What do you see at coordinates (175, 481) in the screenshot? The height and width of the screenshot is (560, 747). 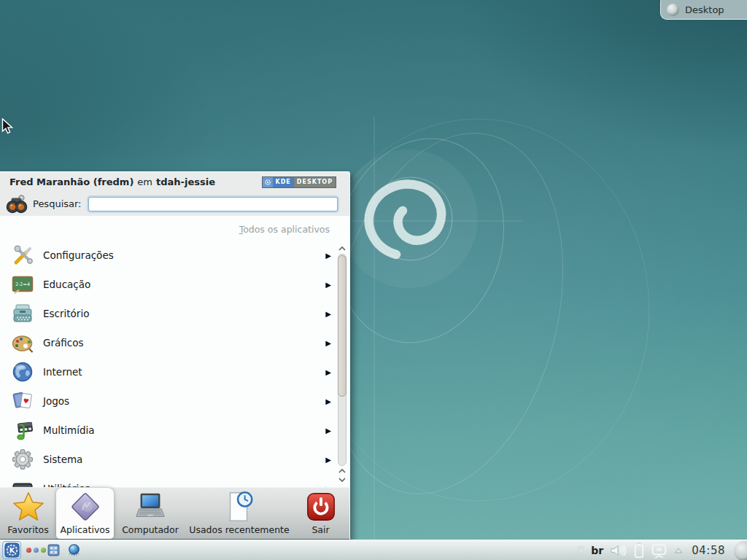 I see `category-utilitarios: Utilitários▶` at bounding box center [175, 481].